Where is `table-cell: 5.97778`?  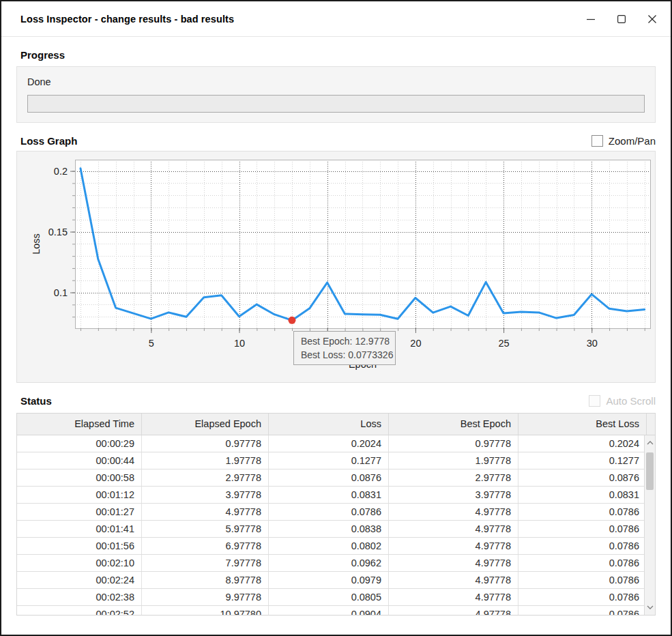
table-cell: 5.97778 is located at coordinates (205, 529).